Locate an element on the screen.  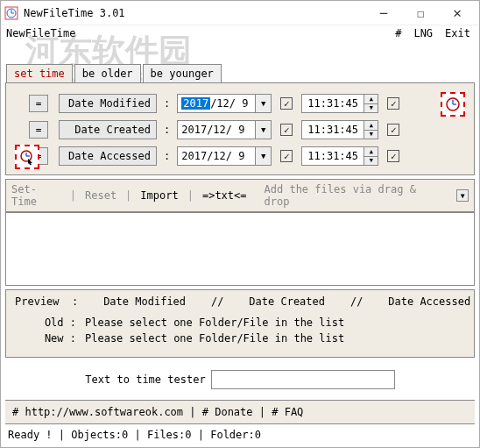
set-time-button: Set-Time is located at coordinates (37, 196).